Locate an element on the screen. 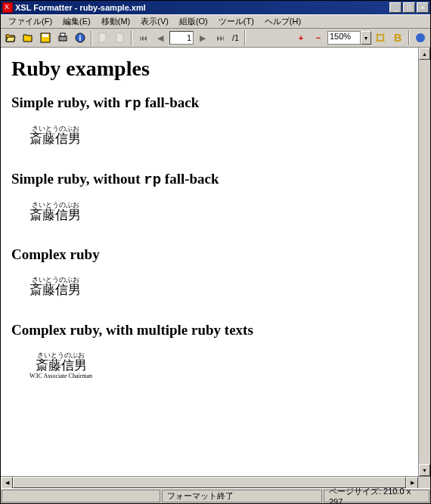 Image resolution: width=431 pixels, height=504 pixels. menu-move: 移動(M) is located at coordinates (116, 21).